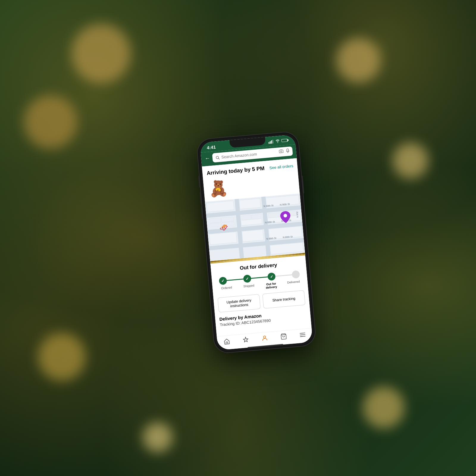 This screenshot has width=476, height=476. Describe the element at coordinates (257, 248) in the screenshot. I see `scroll-content: Arriving today by 5 PM See all orders 🧸` at that location.